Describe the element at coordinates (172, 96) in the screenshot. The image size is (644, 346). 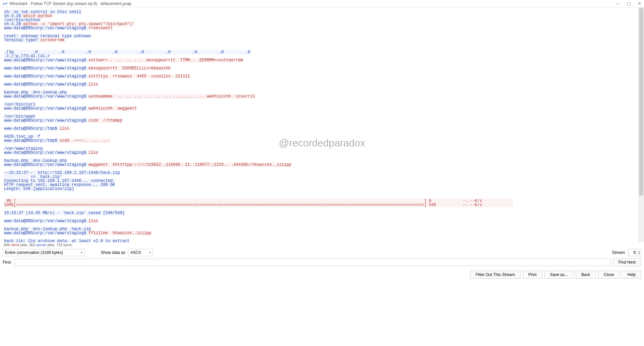
I see `client-text: uunnaammee .. ... ... ... ... ... ......…` at that location.